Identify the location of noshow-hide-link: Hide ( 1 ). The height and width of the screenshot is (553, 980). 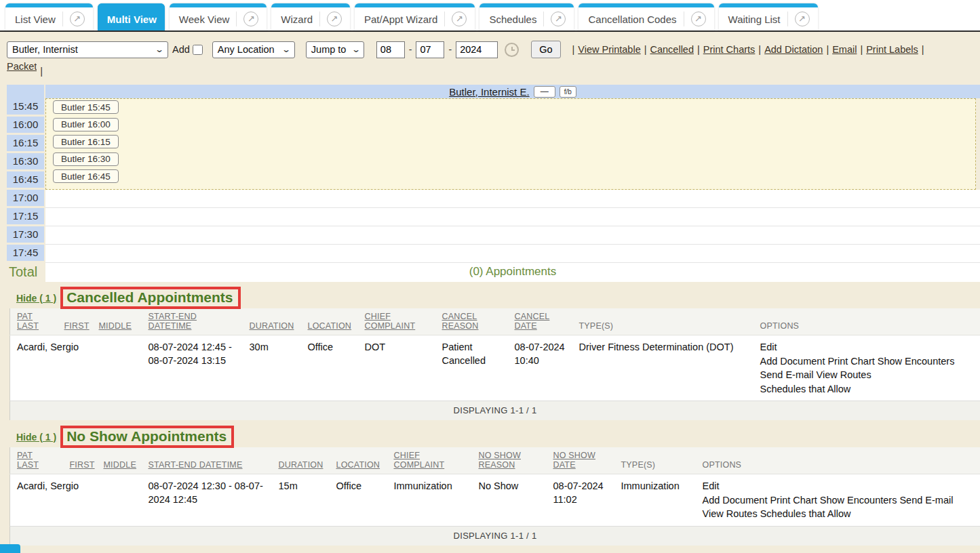
(37, 437).